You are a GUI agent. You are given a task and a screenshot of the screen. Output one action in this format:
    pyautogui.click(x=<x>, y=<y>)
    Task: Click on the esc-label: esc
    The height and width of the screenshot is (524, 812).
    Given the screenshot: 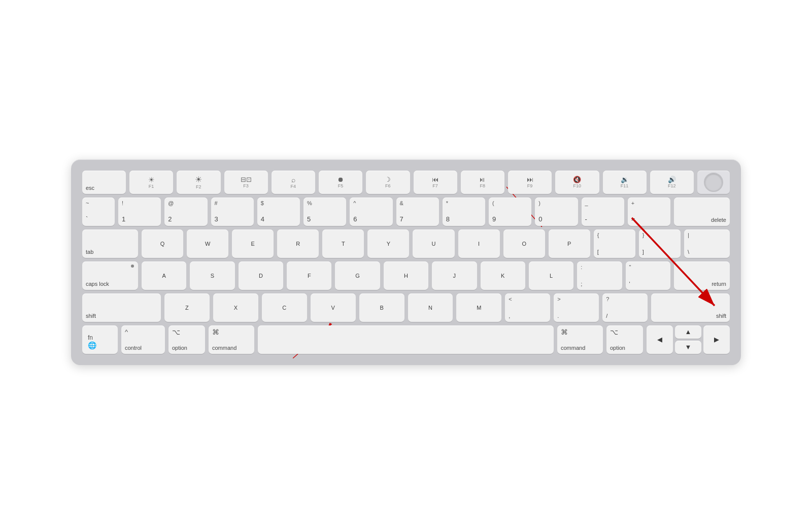 What is the action you would take?
    pyautogui.click(x=90, y=188)
    